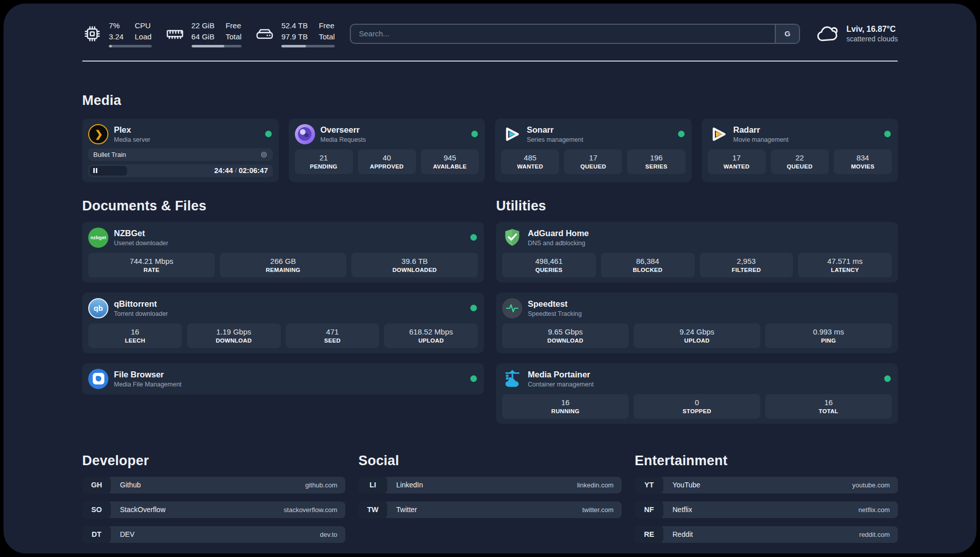  What do you see at coordinates (203, 37) in the screenshot?
I see `memory-total-value: 64 GiB` at bounding box center [203, 37].